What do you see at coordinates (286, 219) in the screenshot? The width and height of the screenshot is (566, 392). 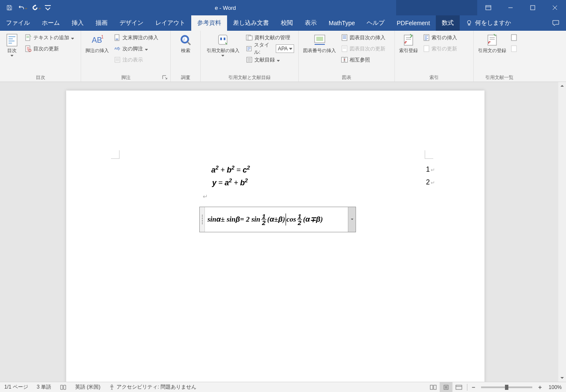 I see `text-cursor` at bounding box center [286, 219].